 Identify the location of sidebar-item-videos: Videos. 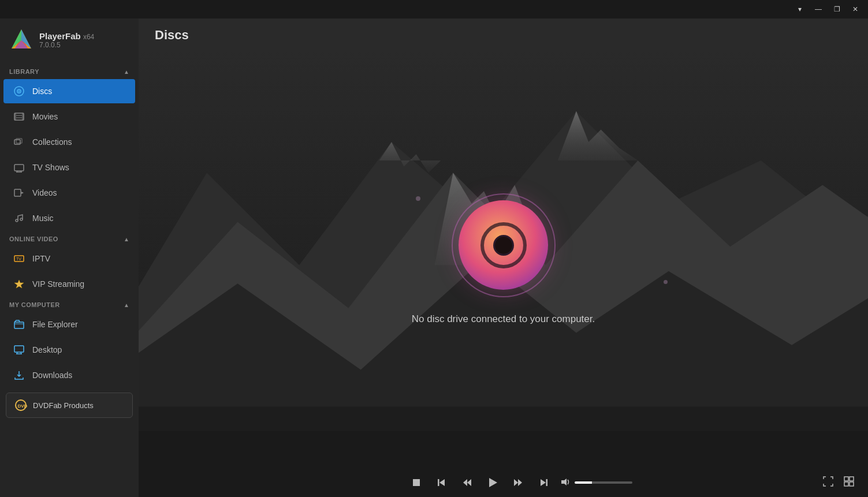
(69, 193).